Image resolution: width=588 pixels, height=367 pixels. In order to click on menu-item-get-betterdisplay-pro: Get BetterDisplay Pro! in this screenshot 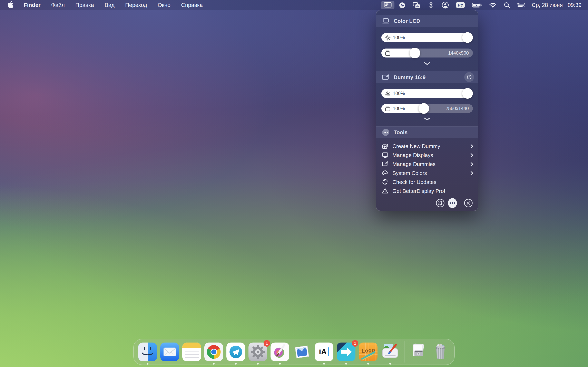, I will do `click(427, 191)`.